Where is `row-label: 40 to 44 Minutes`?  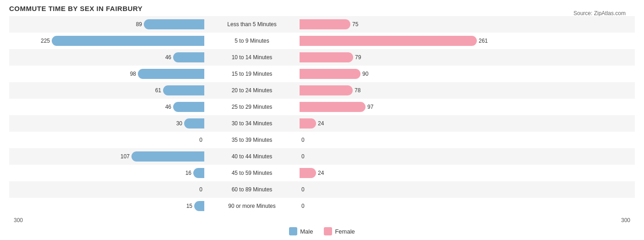
row-label: 40 to 44 Minutes is located at coordinates (252, 156).